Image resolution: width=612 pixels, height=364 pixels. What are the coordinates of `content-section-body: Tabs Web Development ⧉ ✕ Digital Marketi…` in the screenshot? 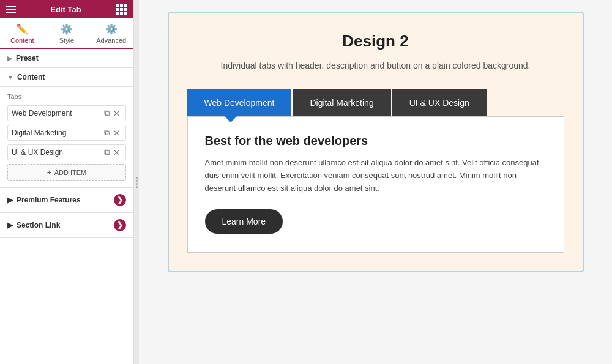 It's located at (67, 137).